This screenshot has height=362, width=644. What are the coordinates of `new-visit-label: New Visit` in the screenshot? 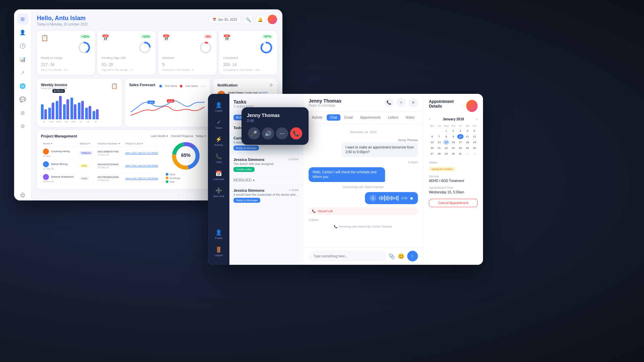 It's located at (219, 196).